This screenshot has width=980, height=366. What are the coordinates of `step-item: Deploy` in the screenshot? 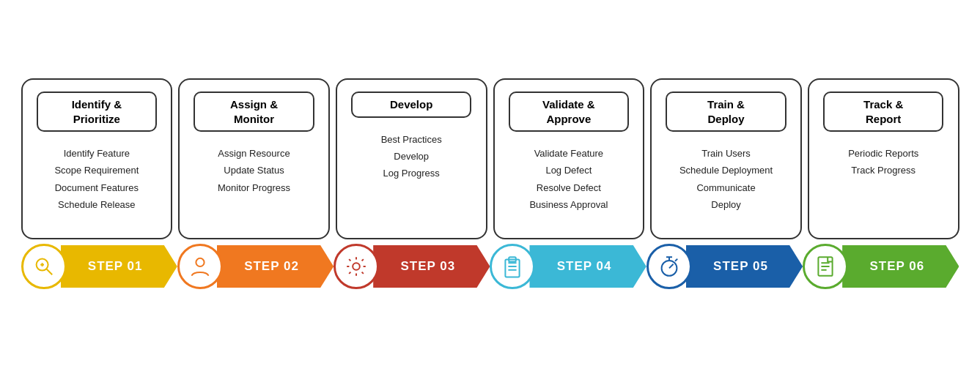 It's located at (726, 205).